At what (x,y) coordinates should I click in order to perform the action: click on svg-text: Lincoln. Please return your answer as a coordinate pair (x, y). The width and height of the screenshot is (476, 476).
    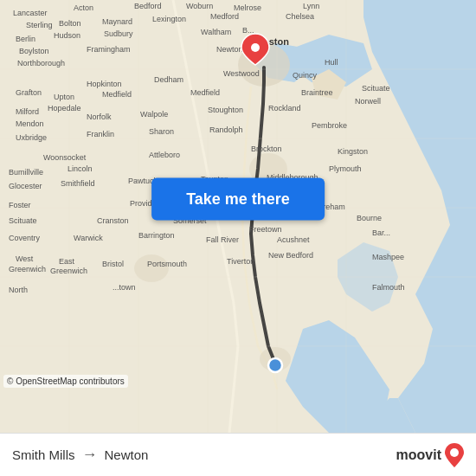
    Looking at the image, I should click on (80, 169).